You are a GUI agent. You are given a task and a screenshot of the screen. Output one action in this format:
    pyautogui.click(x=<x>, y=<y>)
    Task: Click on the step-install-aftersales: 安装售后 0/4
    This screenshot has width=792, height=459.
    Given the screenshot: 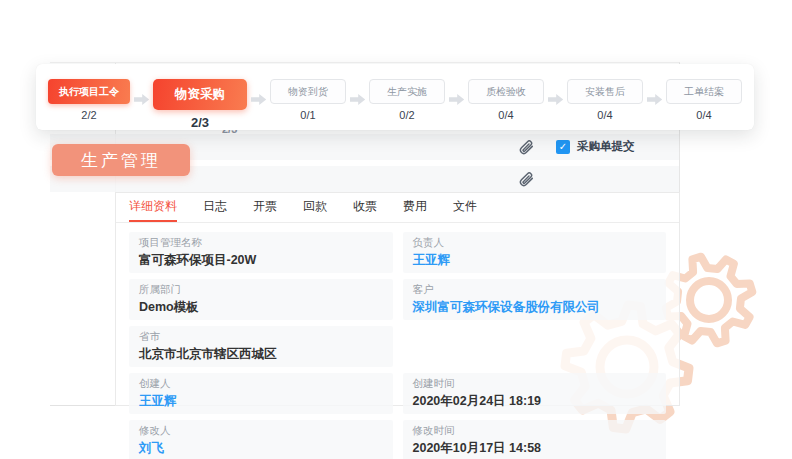 What is the action you would take?
    pyautogui.click(x=605, y=100)
    